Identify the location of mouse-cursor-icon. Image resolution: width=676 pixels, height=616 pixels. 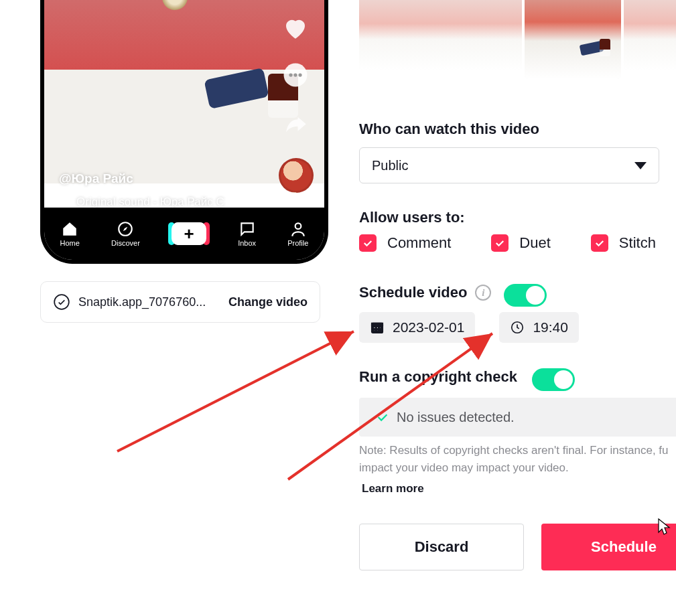
(665, 527).